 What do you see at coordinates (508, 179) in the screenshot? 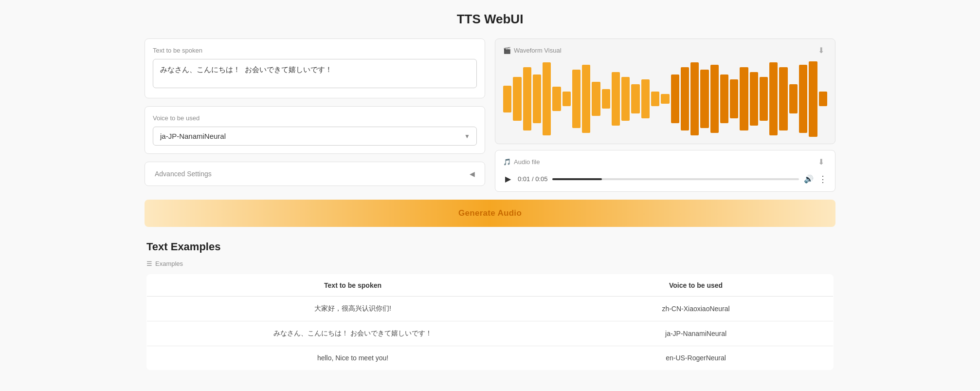
I see `play-button: ▶` at bounding box center [508, 179].